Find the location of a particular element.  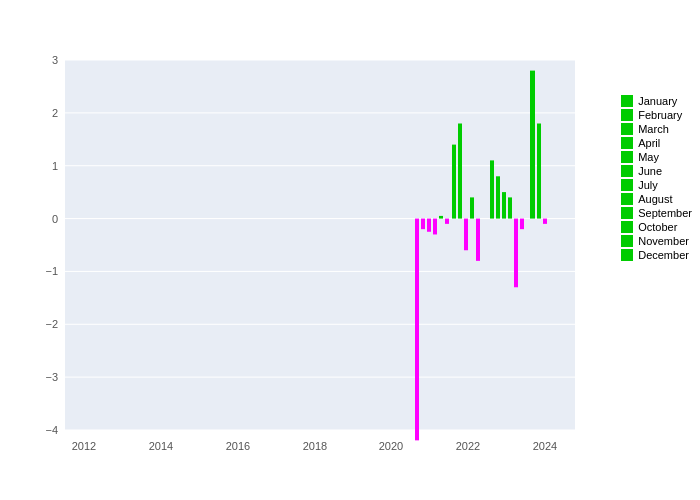

x-label-2018: 2018 is located at coordinates (315, 446).